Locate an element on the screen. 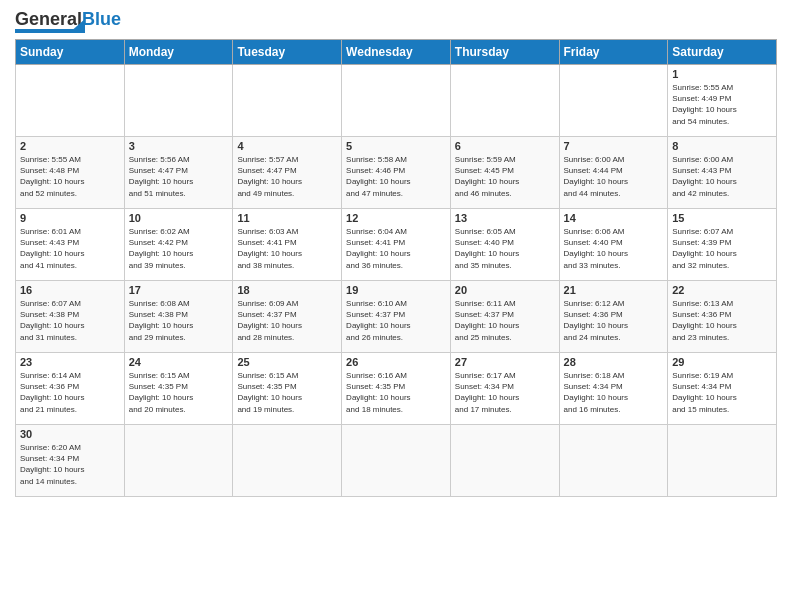 Image resolution: width=792 pixels, height=612 pixels. day-cell: 26Sunrise: 6:16 AM Sunset: 4:35 PM Dayli… is located at coordinates (396, 389).